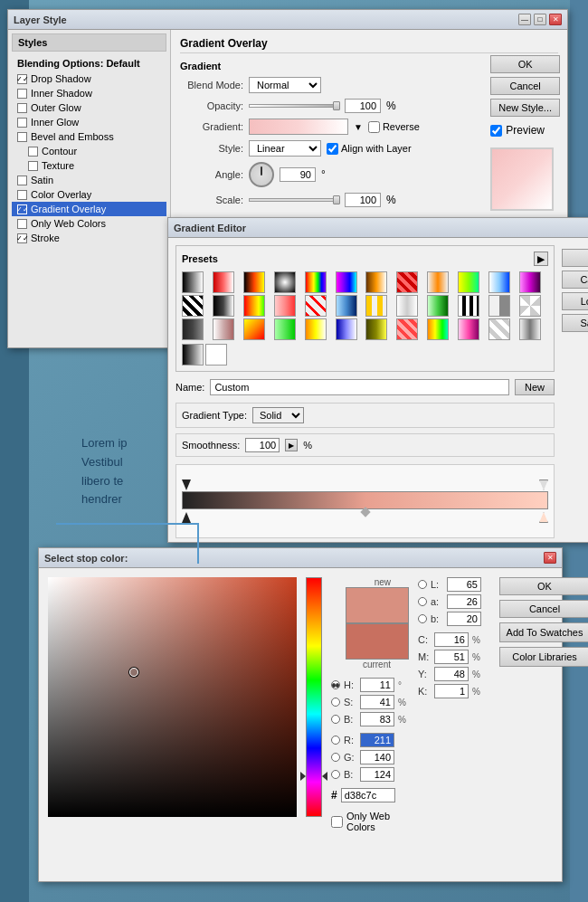  What do you see at coordinates (451, 657) in the screenshot?
I see `M-input` at bounding box center [451, 657].